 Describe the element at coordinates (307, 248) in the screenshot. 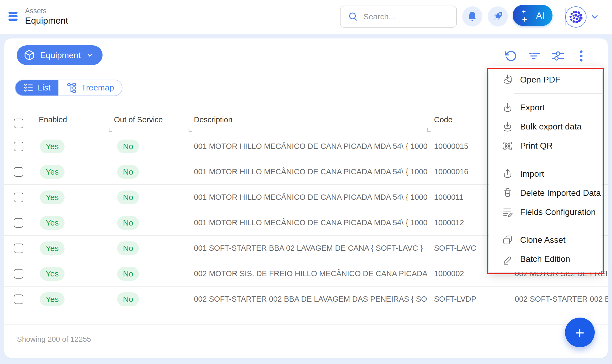

I see `description-cell: 001 SOFT-STARTER BBA 02 LAVAGEM DE CANA …` at that location.